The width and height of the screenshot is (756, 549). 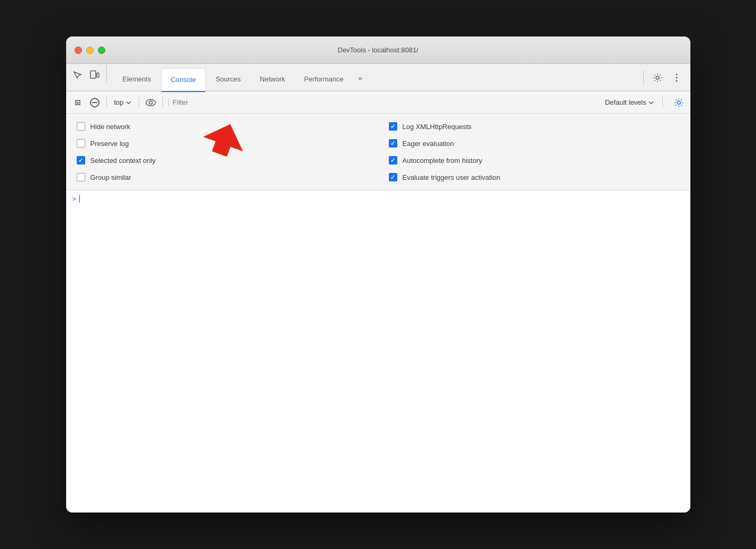 What do you see at coordinates (78, 50) in the screenshot?
I see `close-button` at bounding box center [78, 50].